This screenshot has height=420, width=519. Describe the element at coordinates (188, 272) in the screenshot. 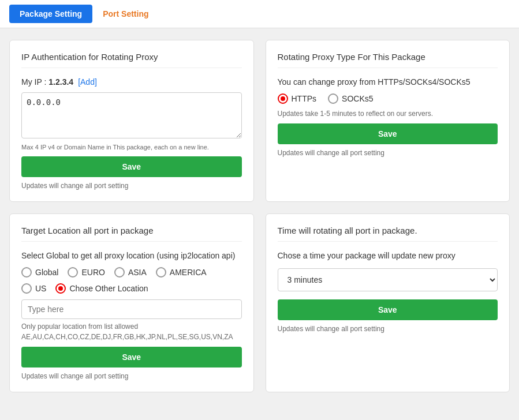

I see `america-label: AMERICA` at that location.